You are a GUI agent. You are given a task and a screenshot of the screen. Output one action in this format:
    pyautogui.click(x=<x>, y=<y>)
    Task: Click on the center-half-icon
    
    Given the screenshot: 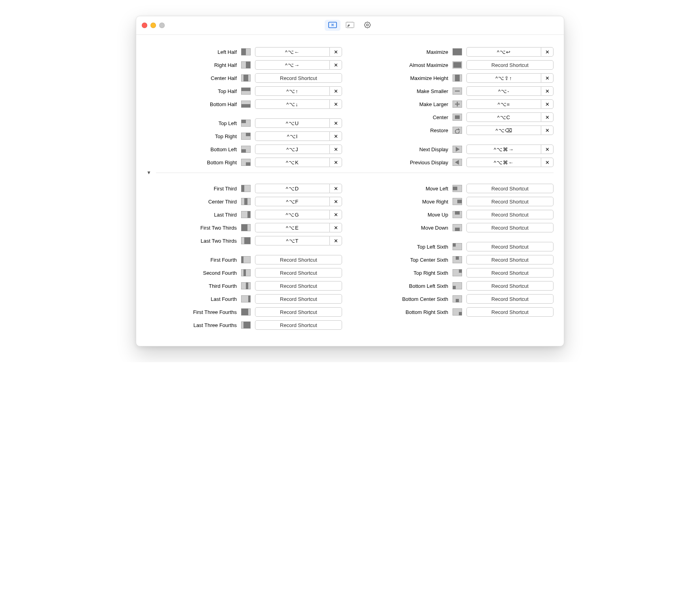 What is the action you would take?
    pyautogui.click(x=246, y=78)
    